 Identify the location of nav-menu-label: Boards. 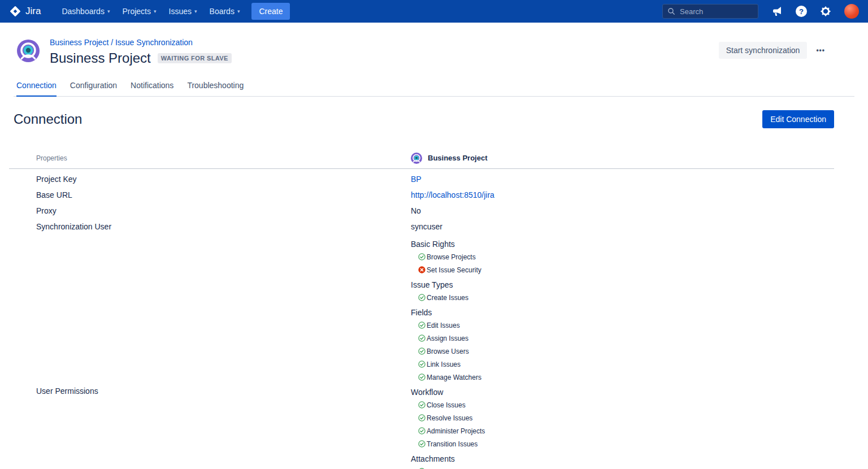
(222, 11).